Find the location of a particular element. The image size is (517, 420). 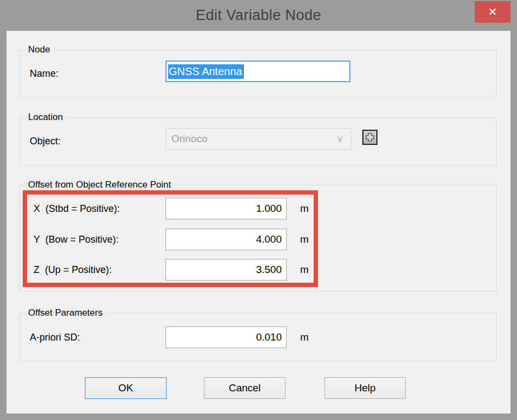

name-input: GNSS Antenna is located at coordinates (258, 71).